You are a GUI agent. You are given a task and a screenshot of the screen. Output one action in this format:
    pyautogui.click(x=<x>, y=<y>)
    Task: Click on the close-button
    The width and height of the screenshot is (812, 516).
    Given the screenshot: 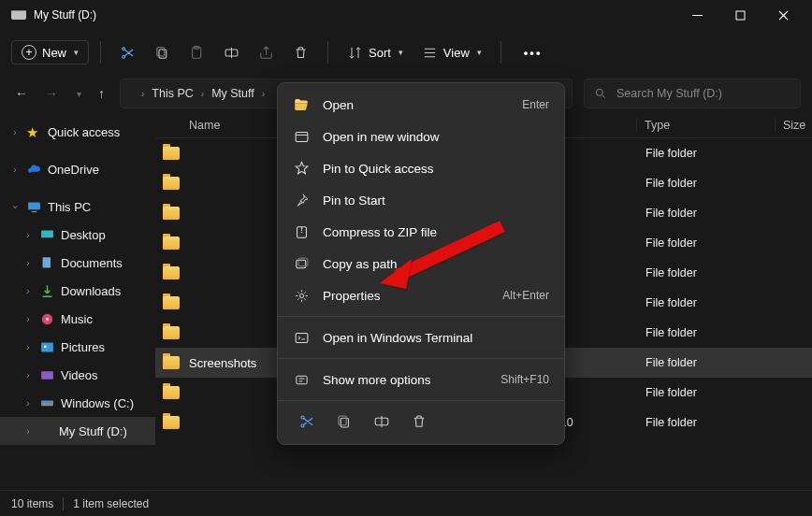 What is the action you would take?
    pyautogui.click(x=783, y=15)
    